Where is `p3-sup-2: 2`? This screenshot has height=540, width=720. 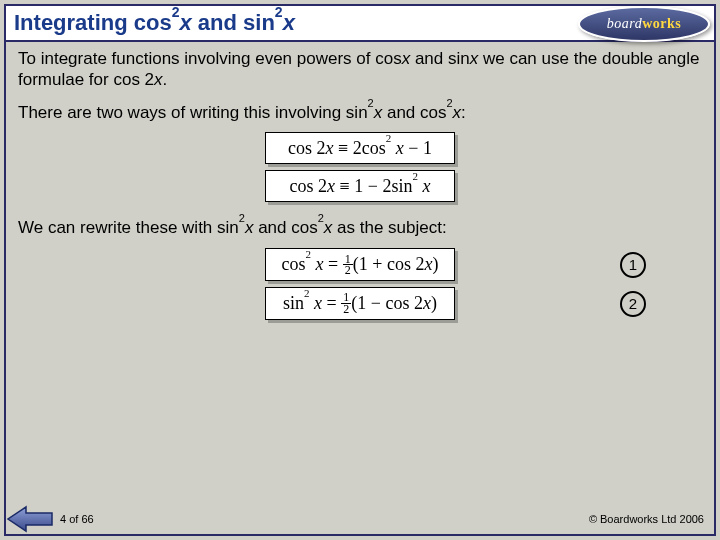
p3-sup-2: 2 is located at coordinates (321, 218).